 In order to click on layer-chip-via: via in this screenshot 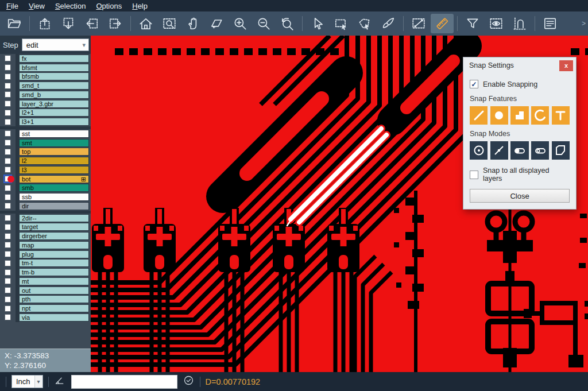, I will do `click(54, 318)`.